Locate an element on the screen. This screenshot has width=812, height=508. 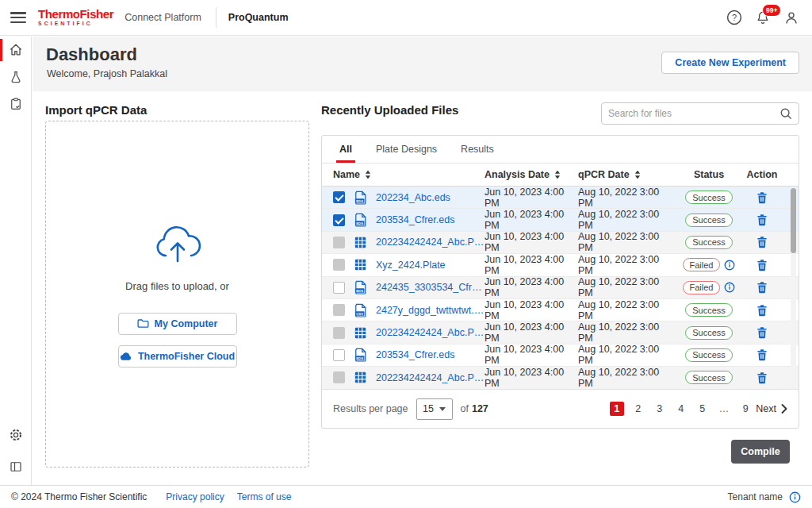
tab-plate-designs: Plate Designs is located at coordinates (406, 149).